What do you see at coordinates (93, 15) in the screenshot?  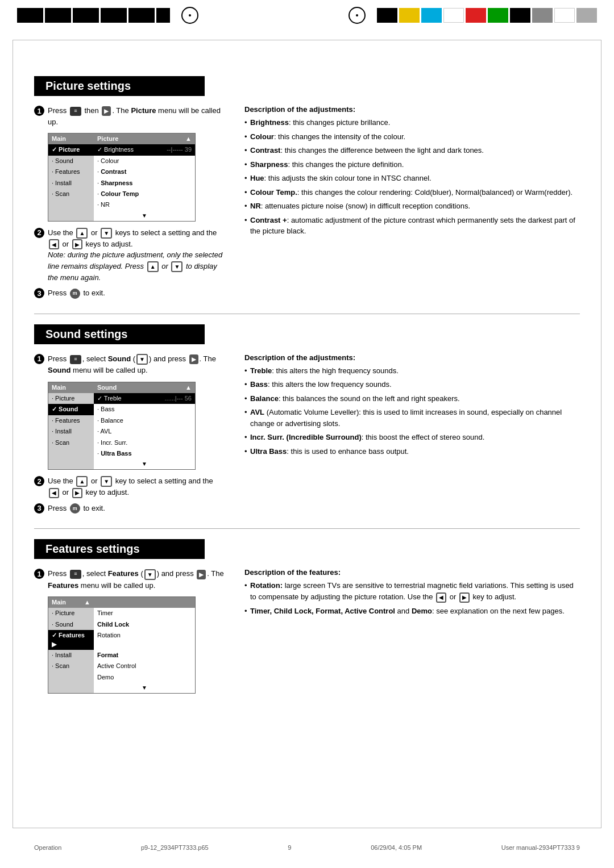 I see `black-squares` at bounding box center [93, 15].